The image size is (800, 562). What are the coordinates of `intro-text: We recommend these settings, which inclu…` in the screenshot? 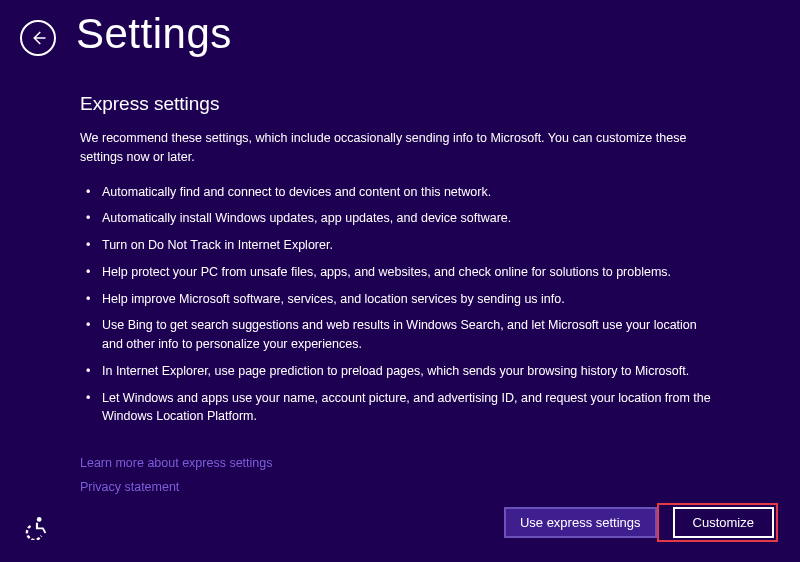 It's located at (400, 148).